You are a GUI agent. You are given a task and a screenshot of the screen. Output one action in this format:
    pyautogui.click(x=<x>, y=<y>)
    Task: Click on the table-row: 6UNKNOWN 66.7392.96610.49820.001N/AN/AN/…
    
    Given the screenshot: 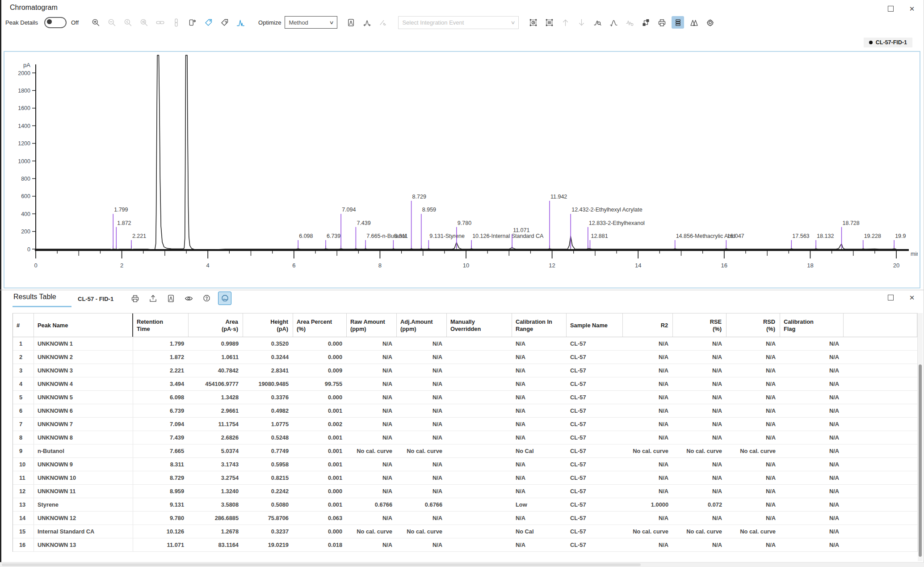 What is the action you would take?
    pyautogui.click(x=465, y=411)
    